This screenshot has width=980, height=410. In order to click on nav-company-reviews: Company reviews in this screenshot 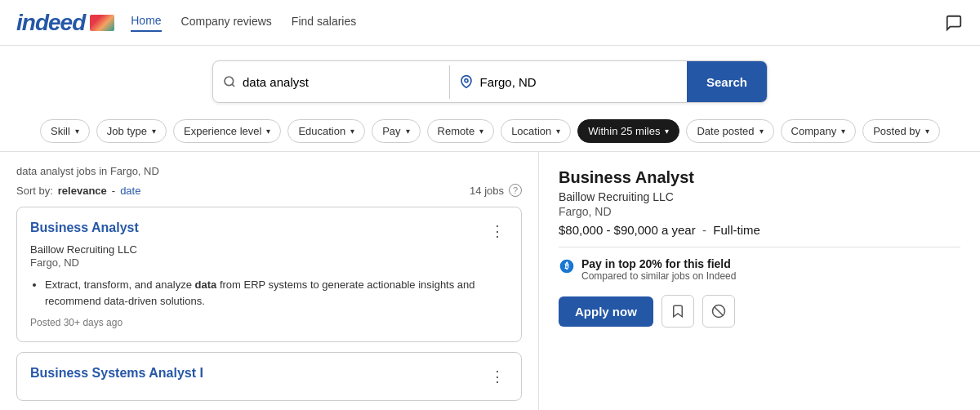, I will do `click(227, 23)`.